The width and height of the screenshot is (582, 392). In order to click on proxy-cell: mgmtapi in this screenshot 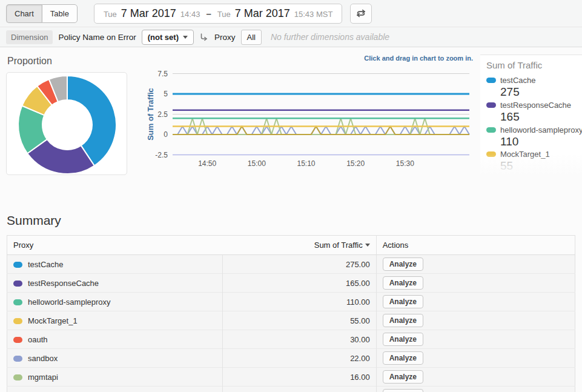, I will do `click(115, 377)`.